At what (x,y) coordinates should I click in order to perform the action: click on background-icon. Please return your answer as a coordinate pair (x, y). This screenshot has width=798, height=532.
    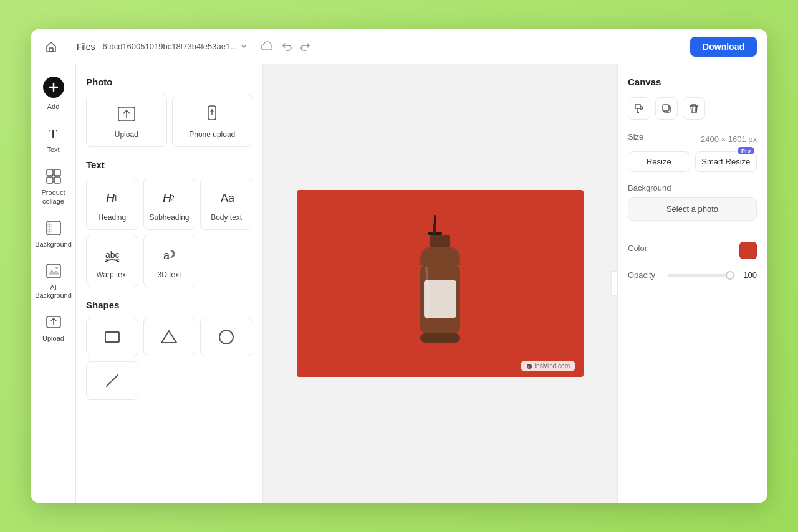
    Looking at the image, I should click on (54, 228).